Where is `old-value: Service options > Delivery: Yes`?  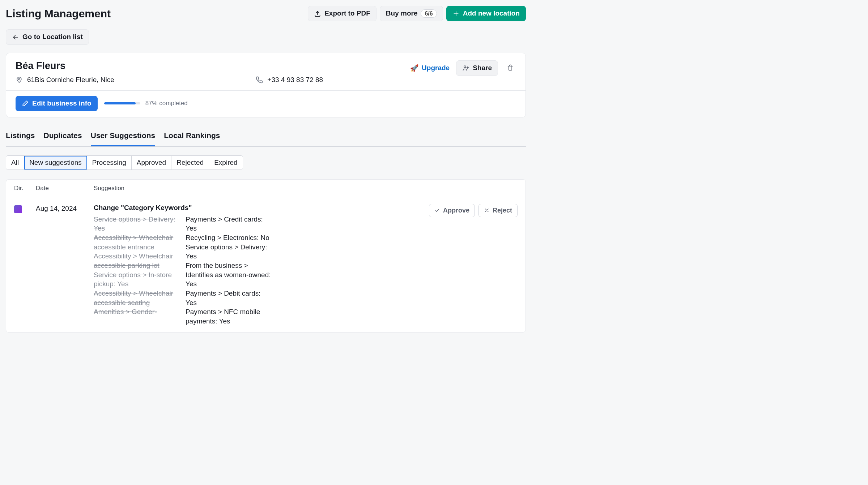
old-value: Service options > Delivery: Yes is located at coordinates (137, 224).